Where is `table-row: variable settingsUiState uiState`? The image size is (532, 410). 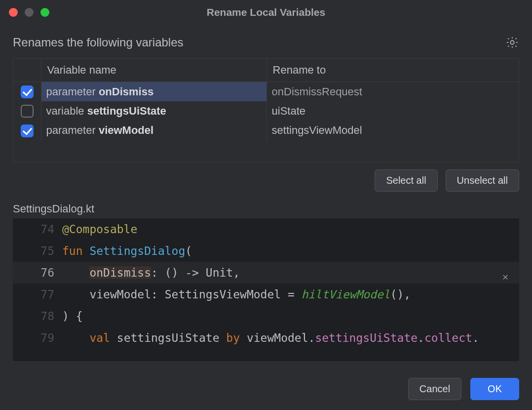
table-row: variable settingsUiState uiState is located at coordinates (266, 111).